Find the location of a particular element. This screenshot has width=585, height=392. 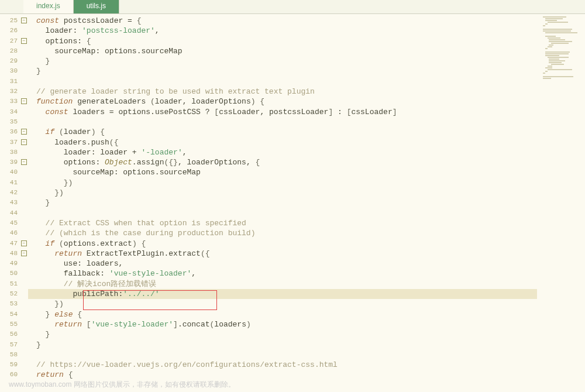

line-number: 43 is located at coordinates (14, 202).